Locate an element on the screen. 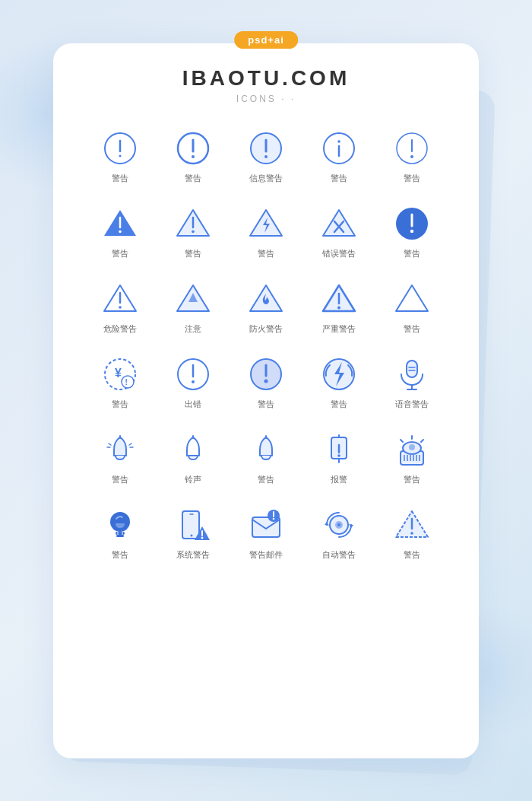  icon-circle-exclamation-thin is located at coordinates (412, 148).